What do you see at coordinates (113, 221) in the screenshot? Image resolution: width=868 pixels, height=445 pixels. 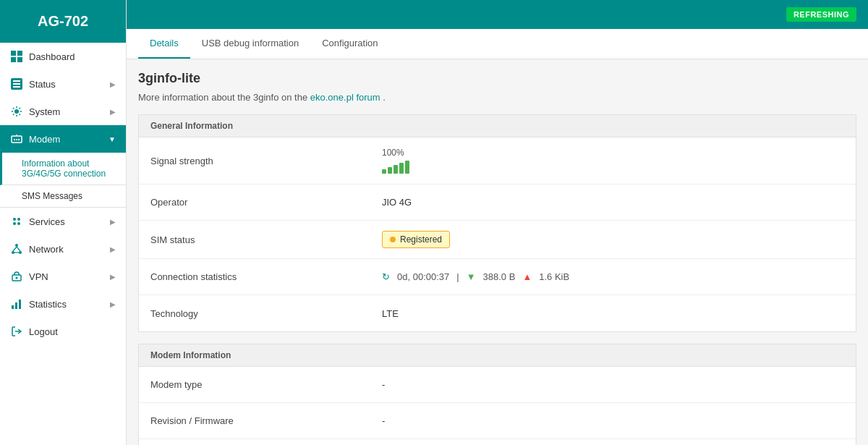 I see `chevron-services: ▶` at bounding box center [113, 221].